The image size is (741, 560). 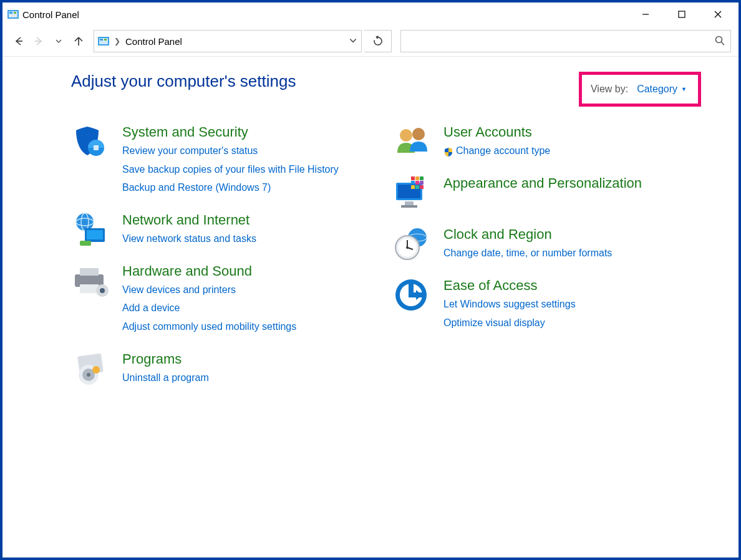 I want to click on address-bar: ❯ Control Panel, so click(x=228, y=41).